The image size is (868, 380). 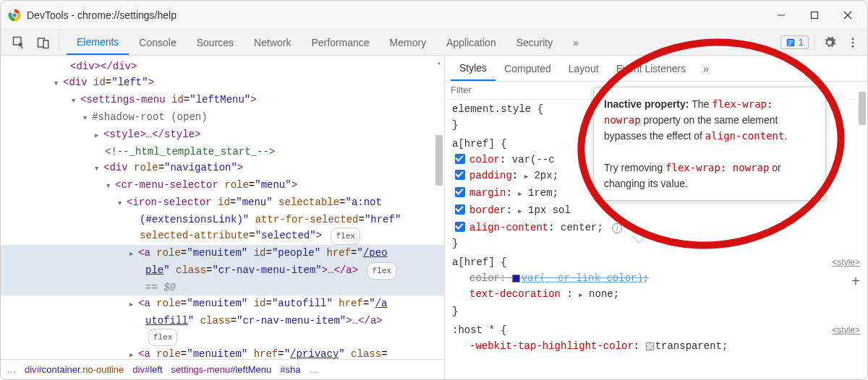 What do you see at coordinates (830, 43) in the screenshot?
I see `settings-gear-icon` at bounding box center [830, 43].